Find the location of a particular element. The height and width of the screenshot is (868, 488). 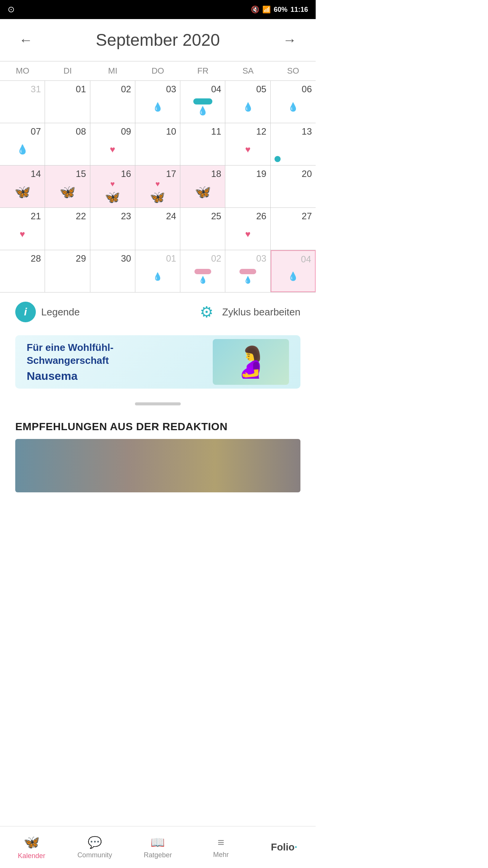

day-cell: 25 is located at coordinates (203, 229).